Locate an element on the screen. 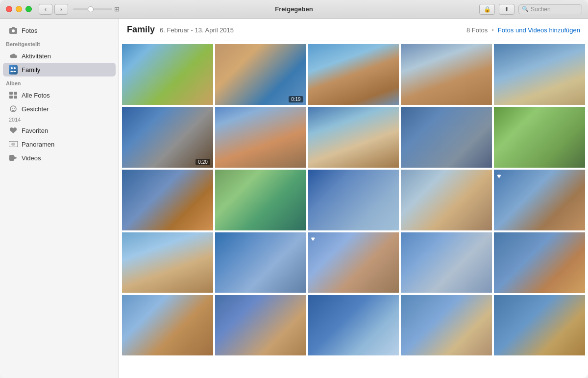 The height and width of the screenshot is (378, 588). video-duration-badge: 0:20 is located at coordinates (203, 162).